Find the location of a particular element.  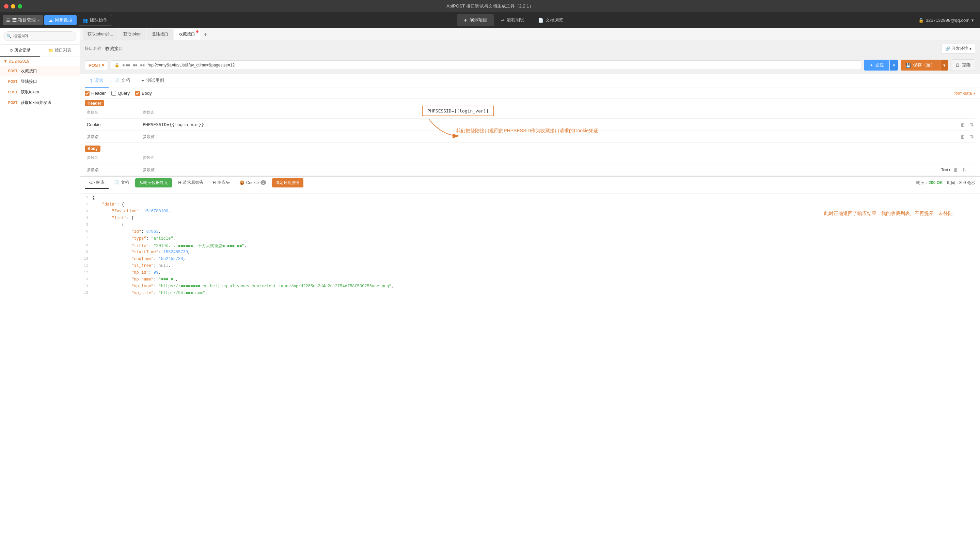

docs-browse-tab: 📄 文档浏览 is located at coordinates (550, 20).